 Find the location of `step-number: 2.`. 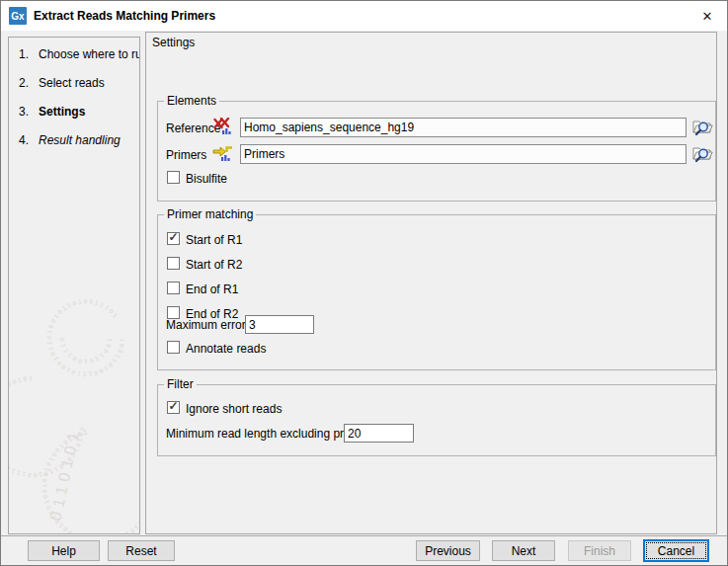

step-number: 2. is located at coordinates (24, 83).